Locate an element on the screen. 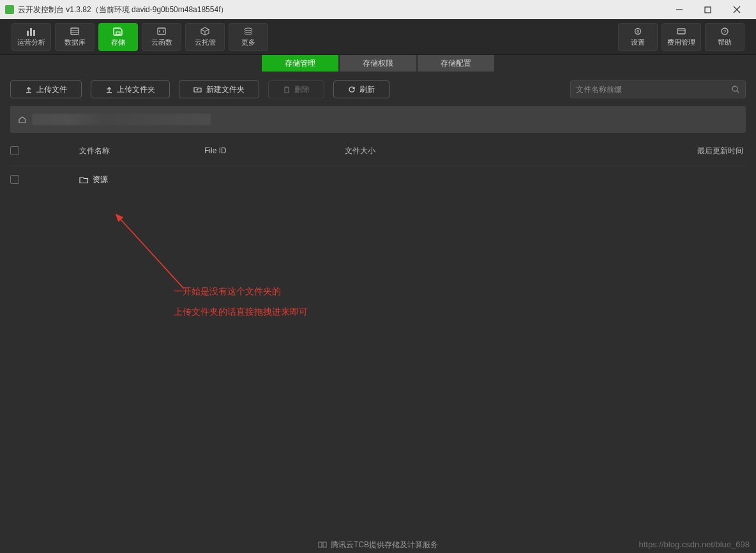 The image size is (756, 553). minimize-button is located at coordinates (679, 10).